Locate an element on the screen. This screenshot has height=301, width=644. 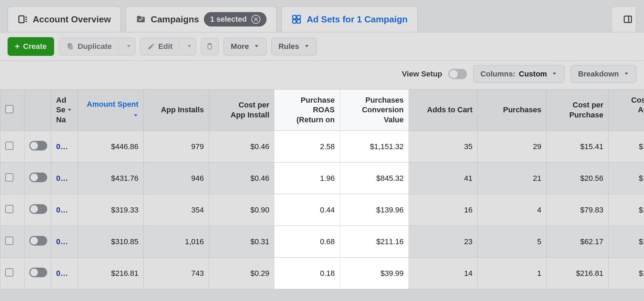
rules-button: Rules is located at coordinates (294, 46).